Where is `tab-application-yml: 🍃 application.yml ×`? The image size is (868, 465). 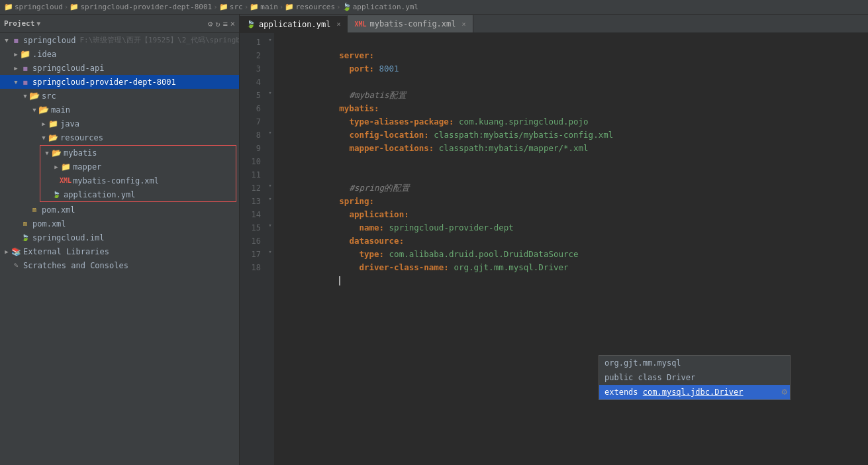
tab-application-yml: 🍃 application.yml × is located at coordinates (294, 24).